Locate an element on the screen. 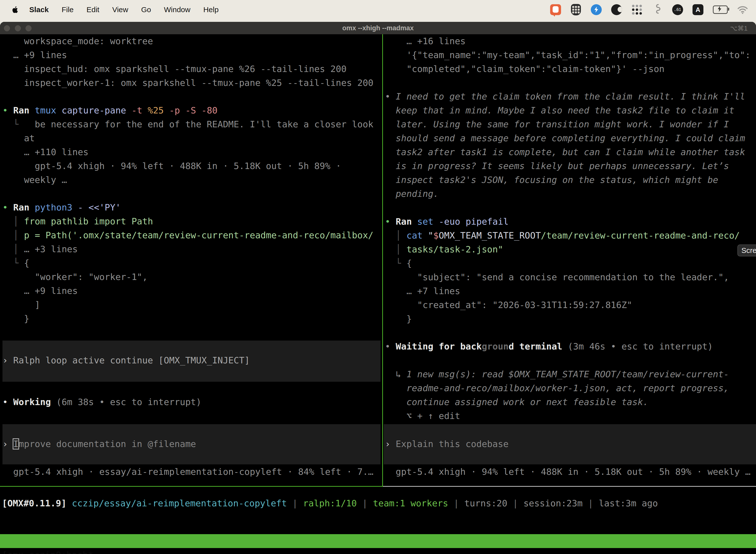  menu-bar: Slack File Edit View Go Window Help ..61… is located at coordinates (378, 11).